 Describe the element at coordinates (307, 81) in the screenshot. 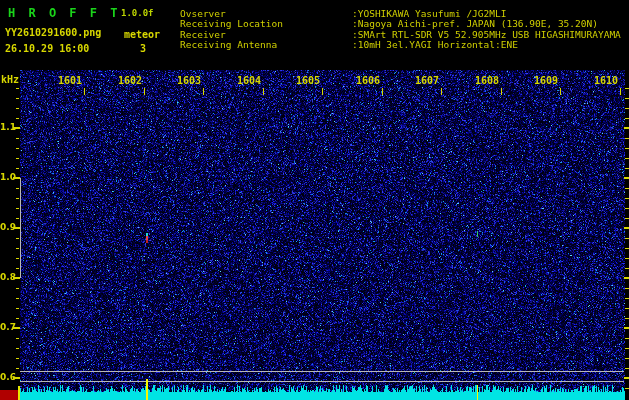

I see `time-tick-label: 1605` at that location.